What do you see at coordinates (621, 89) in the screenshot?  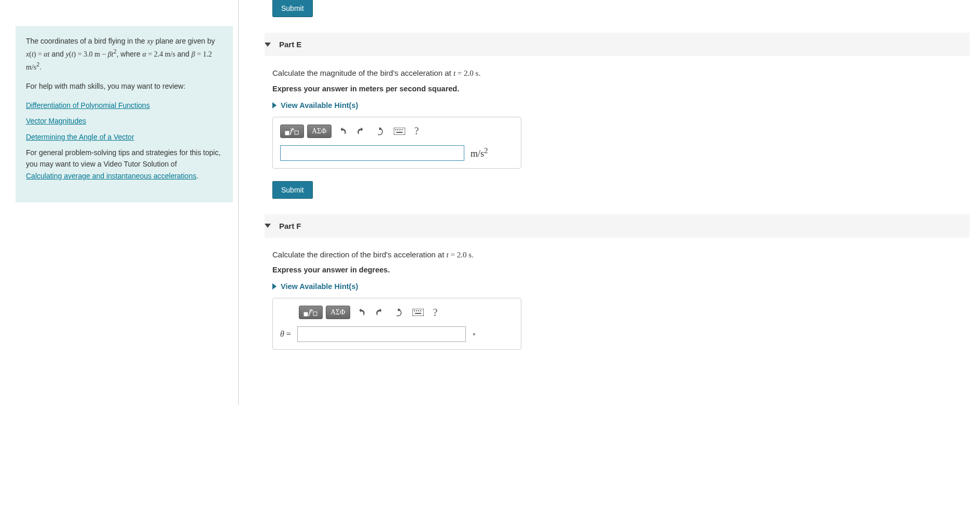 I see `part-e-instruction: Express your answer in meters per second…` at bounding box center [621, 89].